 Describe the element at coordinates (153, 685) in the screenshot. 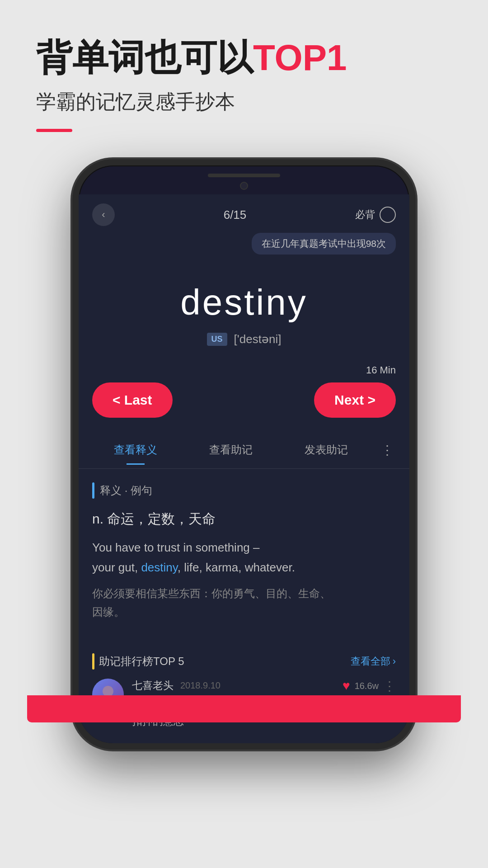

I see `mnemonic-author: 七喜老头` at that location.